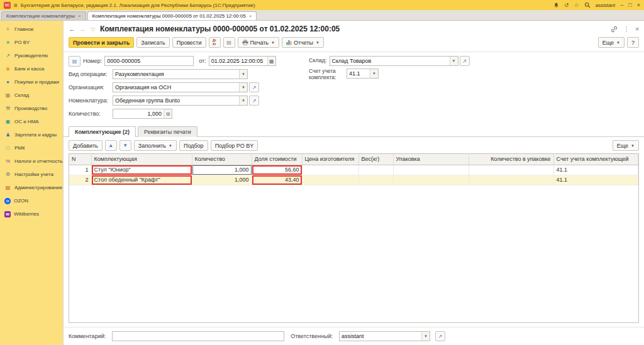  I want to click on tab-komplektuyushchie: Комплектующие (2), so click(102, 132).